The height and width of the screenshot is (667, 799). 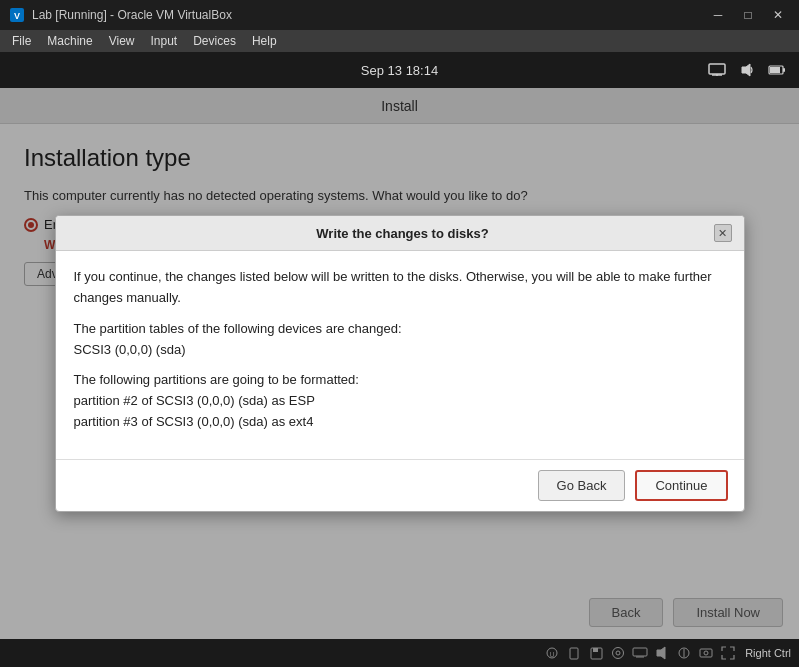 I want to click on network2-icon, so click(x=640, y=653).